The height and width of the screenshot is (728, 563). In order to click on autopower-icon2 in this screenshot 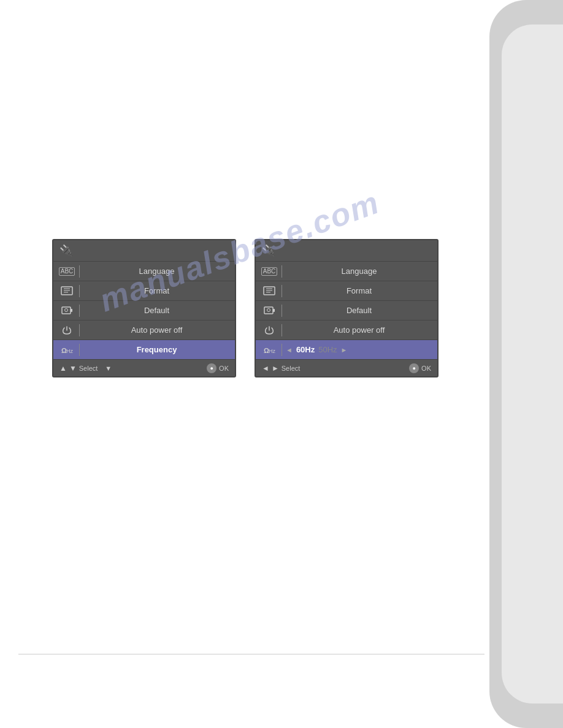, I will do `click(269, 330)`.